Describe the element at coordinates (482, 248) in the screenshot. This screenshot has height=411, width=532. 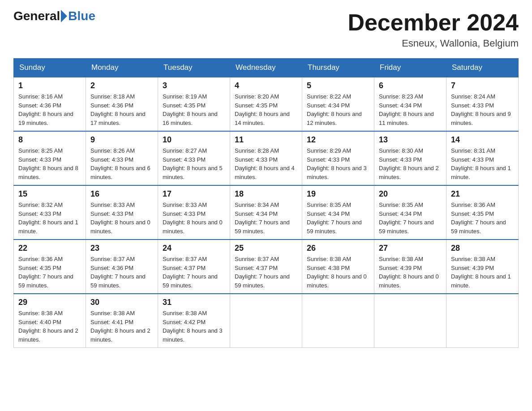
I see `day-number: 28` at that location.